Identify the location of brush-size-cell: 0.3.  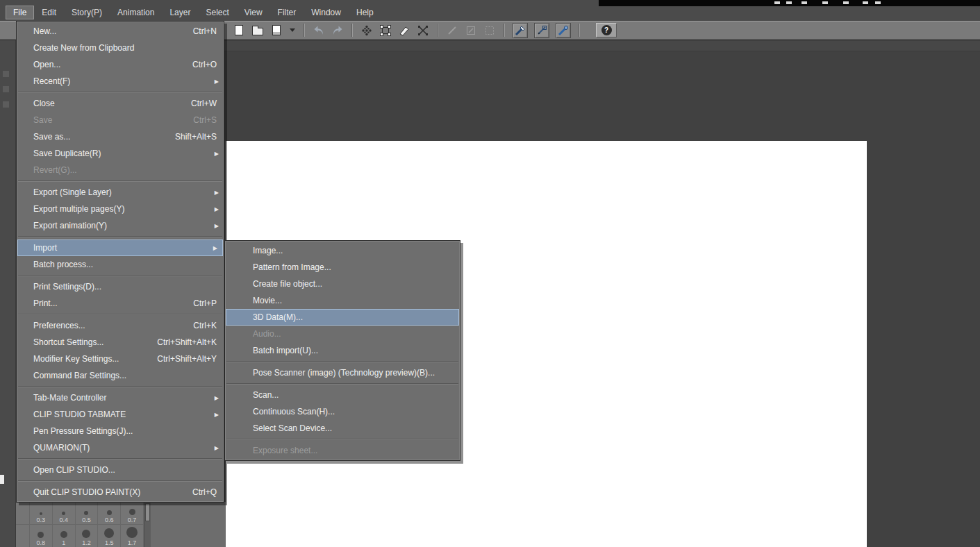
(42, 513).